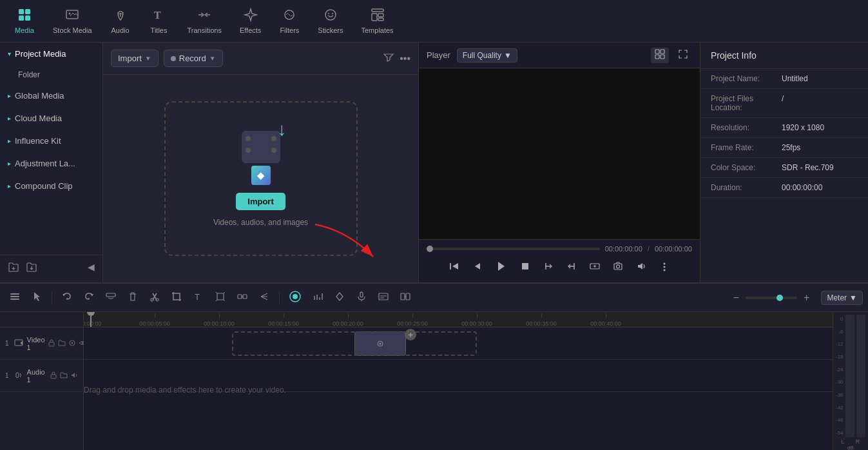 This screenshot has height=450, width=868. Describe the element at coordinates (508, 55) in the screenshot. I see `quality-dropdown-arrow: ▼` at that location.